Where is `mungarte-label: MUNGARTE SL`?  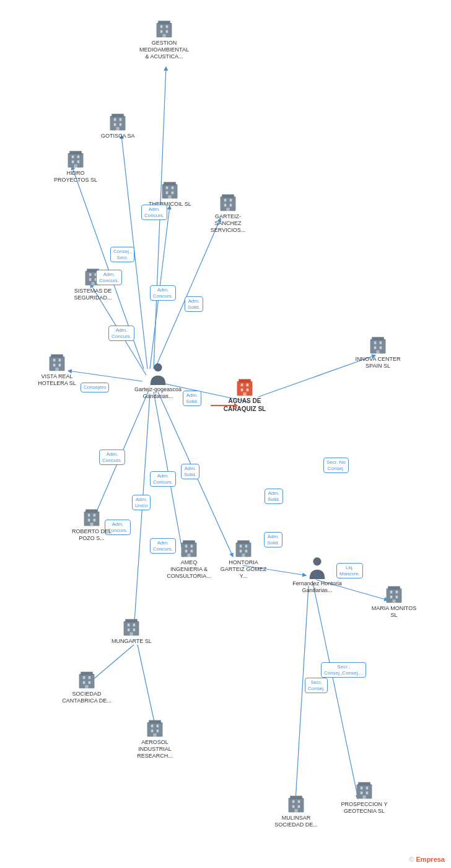 mungarte-label: MUNGARTE SL is located at coordinates (131, 641).